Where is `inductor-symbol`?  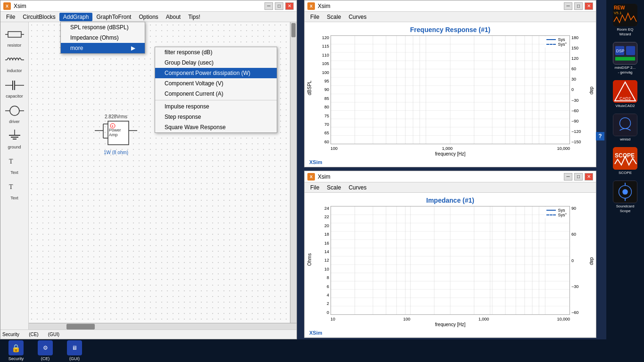
inductor-symbol is located at coordinates (15, 60).